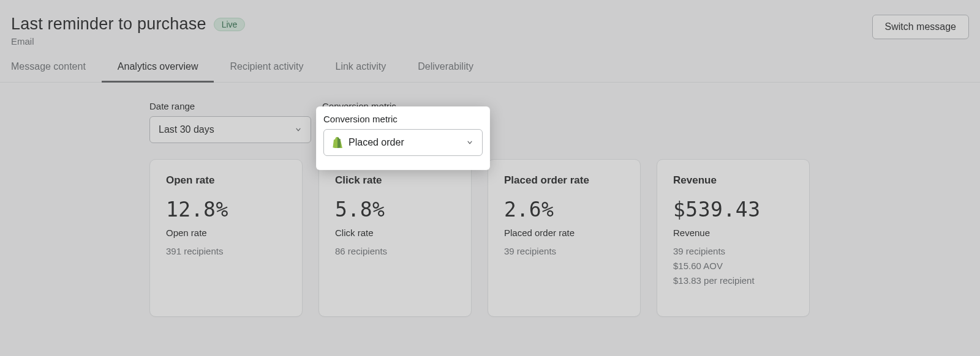  Describe the element at coordinates (226, 180) in the screenshot. I see `card-title: Open rate` at that location.